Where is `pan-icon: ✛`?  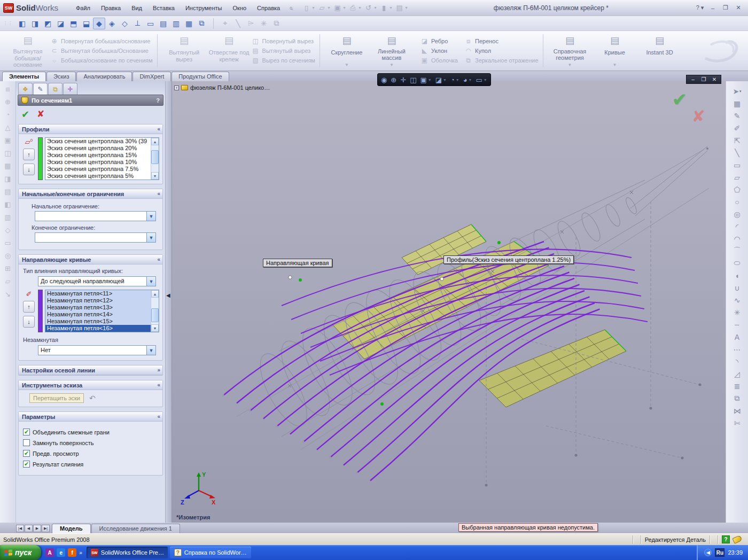
pan-icon: ✛ is located at coordinates (403, 80).